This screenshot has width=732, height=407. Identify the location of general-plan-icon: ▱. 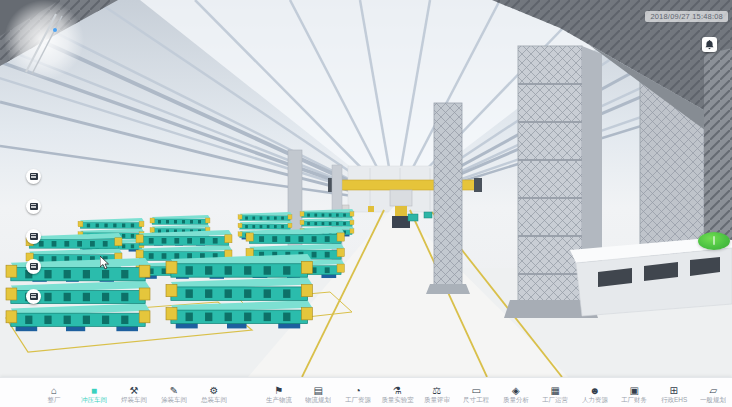
(713, 390).